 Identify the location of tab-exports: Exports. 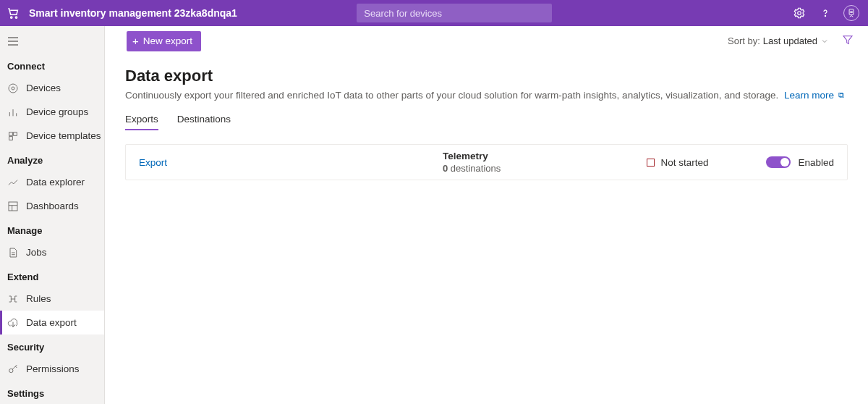
(142, 122).